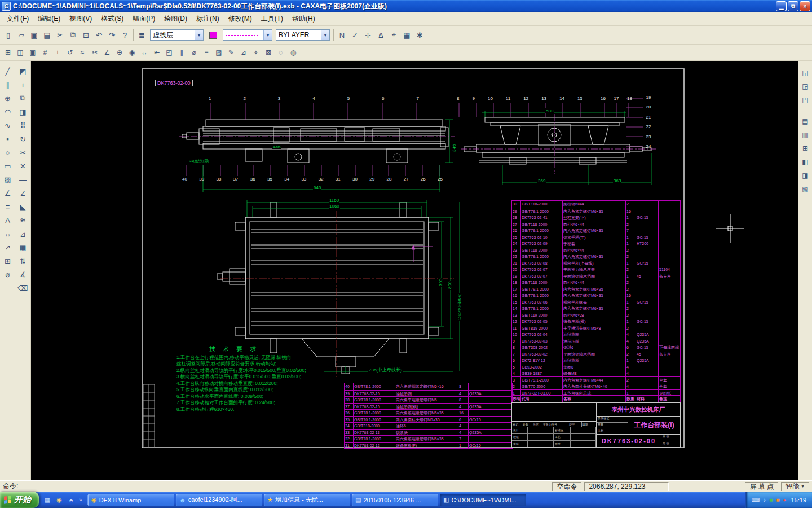 The image size is (812, 508). I want to click on taskbar-window-button: ★ 增加信息 - 无忧..., so click(307, 500).